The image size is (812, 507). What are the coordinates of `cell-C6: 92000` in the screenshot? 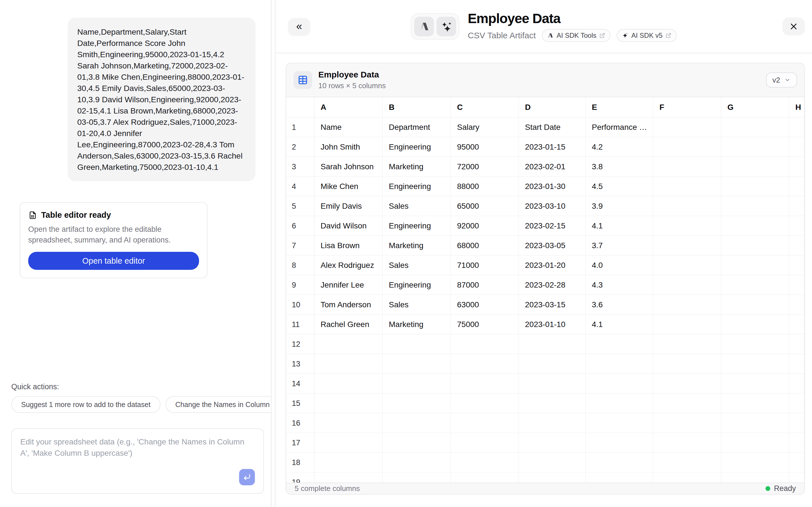 It's located at (485, 226).